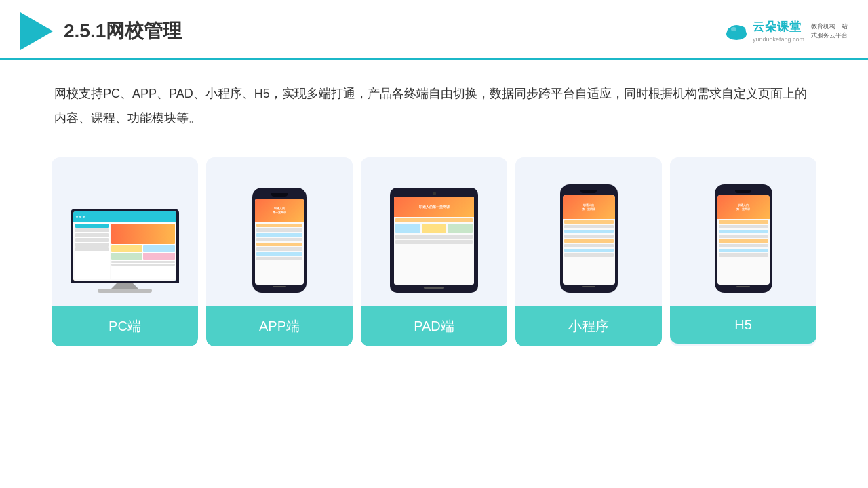 The width and height of the screenshot is (868, 488). Describe the element at coordinates (743, 191) in the screenshot. I see `h5-notch` at that location.